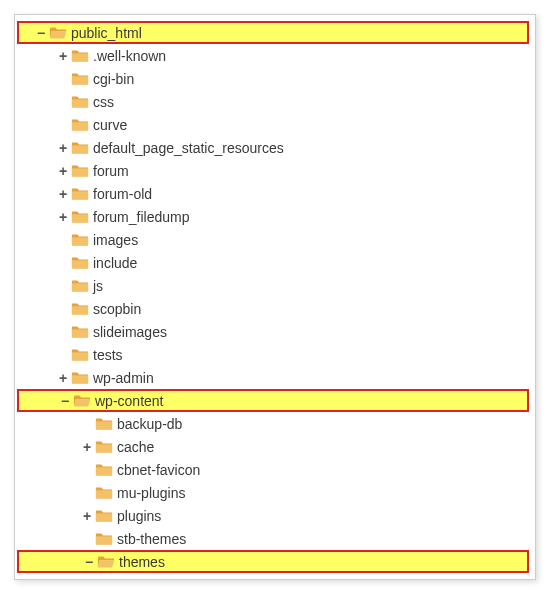  Describe the element at coordinates (124, 378) in the screenshot. I see `folder-label: wp-admin` at that location.